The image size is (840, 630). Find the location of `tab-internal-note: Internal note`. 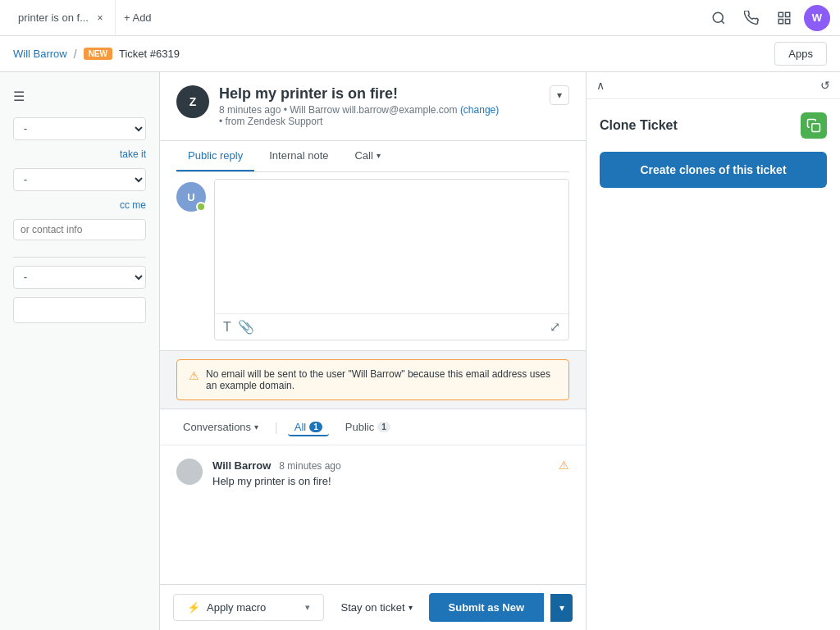

tab-internal-note: Internal note is located at coordinates (299, 156).